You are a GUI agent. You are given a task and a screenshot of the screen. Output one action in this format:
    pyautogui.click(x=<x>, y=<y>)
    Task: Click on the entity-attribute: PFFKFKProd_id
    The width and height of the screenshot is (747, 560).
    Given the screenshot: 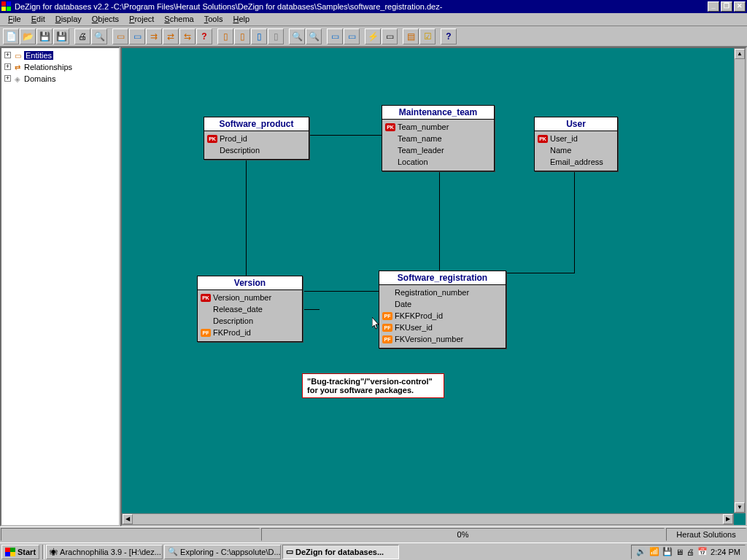 What is the action you would take?
    pyautogui.click(x=442, y=316)
    